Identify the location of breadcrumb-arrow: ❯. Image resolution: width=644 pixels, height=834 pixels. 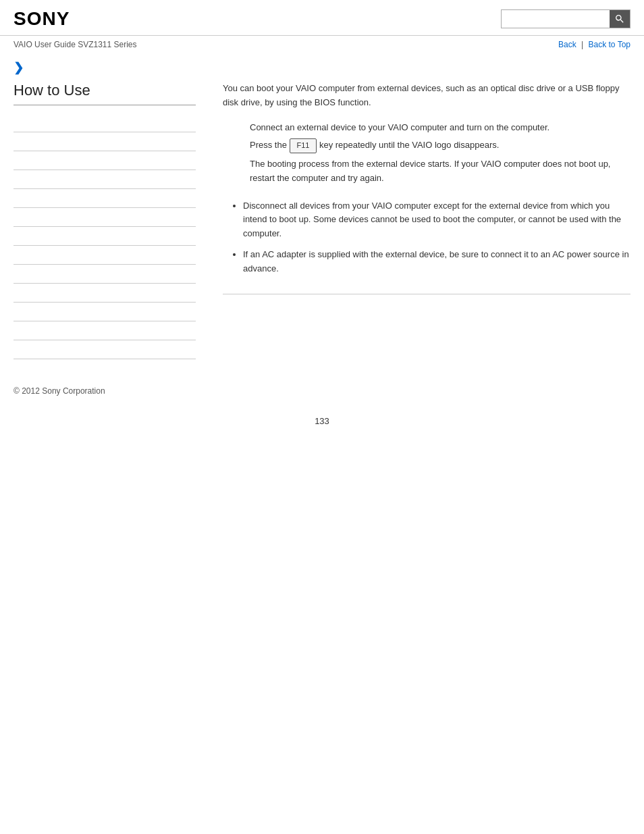
(322, 64).